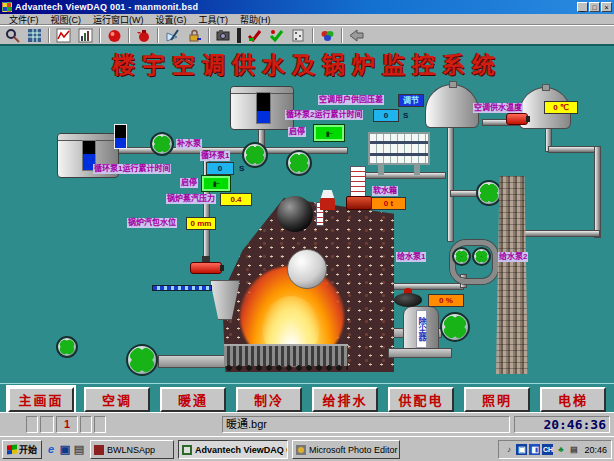 The image size is (614, 461). I want to click on coal-feed-valve, so click(206, 268).